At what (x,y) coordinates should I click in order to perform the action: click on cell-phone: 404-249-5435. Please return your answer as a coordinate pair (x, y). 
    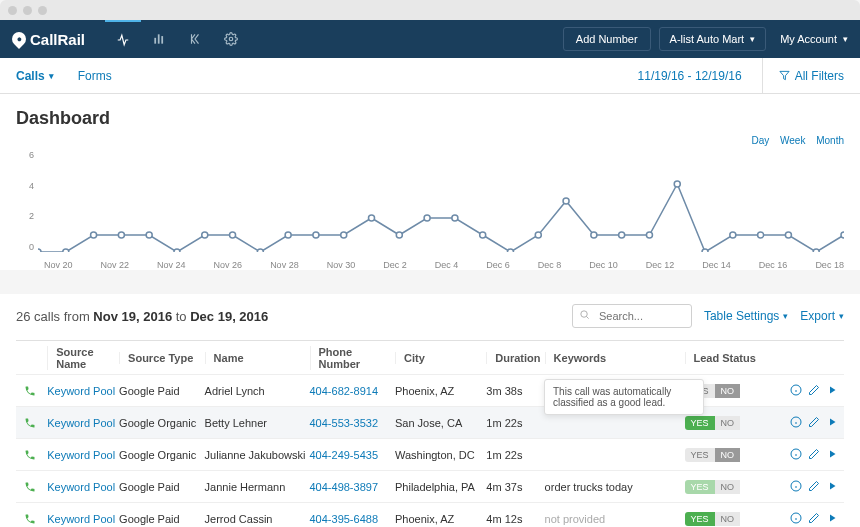
    Looking at the image, I should click on (352, 455).